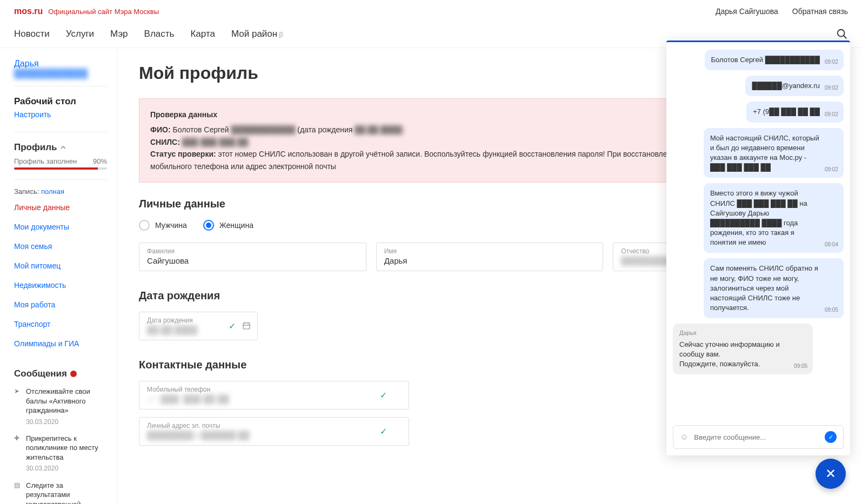 The width and height of the screenshot is (862, 504). I want to click on sidebar-item-transport: Транспорт, so click(61, 324).